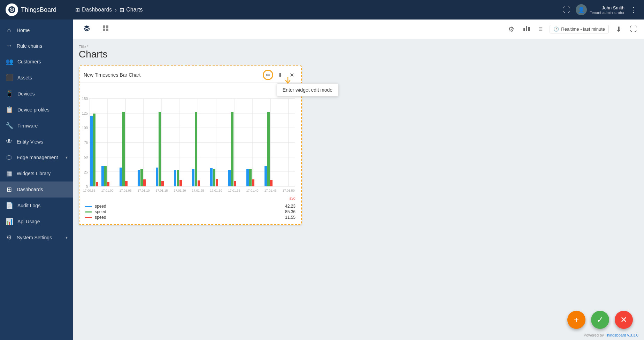 Image resolution: width=644 pixels, height=340 pixels. What do you see at coordinates (89, 191) in the screenshot?
I see `svg-text: 17:00:55` at bounding box center [89, 191].